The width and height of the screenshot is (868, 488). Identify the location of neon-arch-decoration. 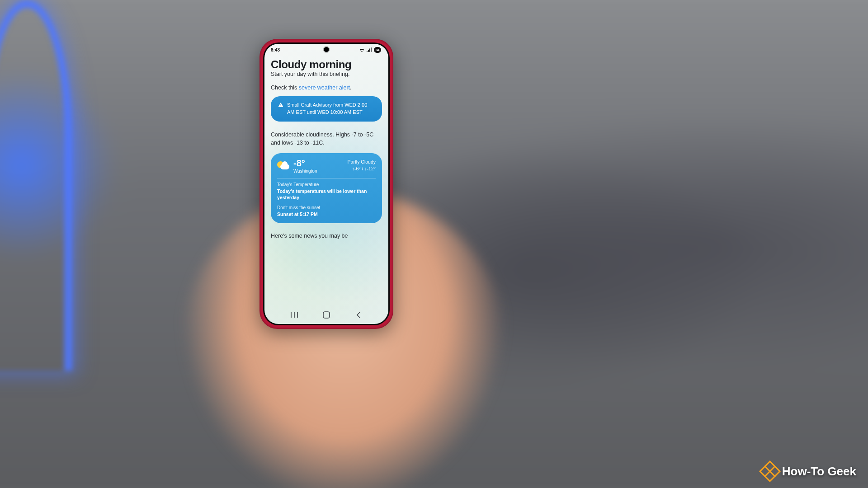
(36, 185).